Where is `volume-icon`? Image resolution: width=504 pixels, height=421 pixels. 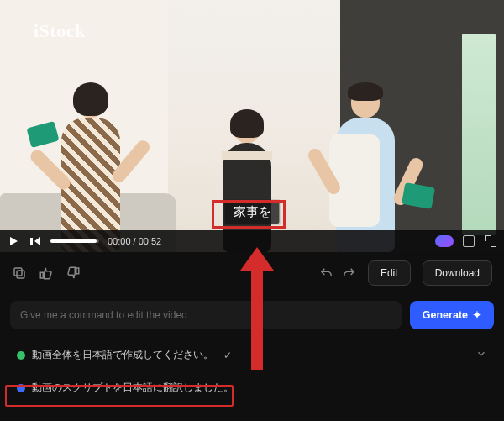
volume-icon is located at coordinates (32, 241).